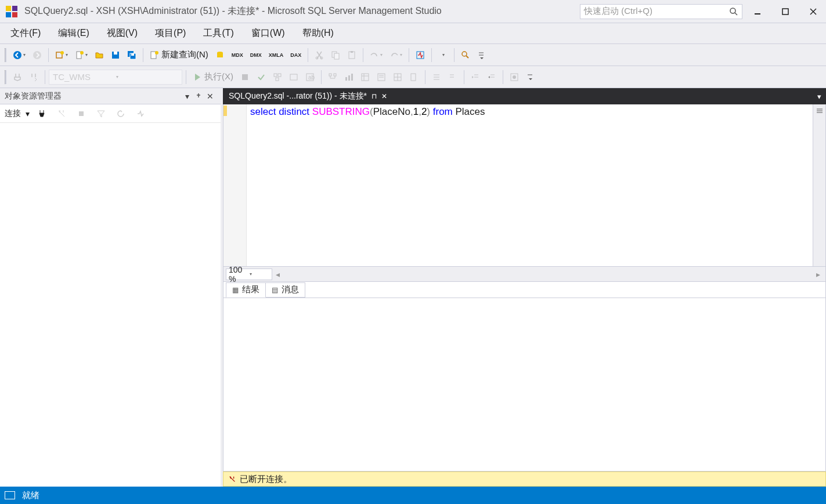 This screenshot has width=826, height=504. Describe the element at coordinates (277, 77) in the screenshot. I see `display-plan-button` at that location.